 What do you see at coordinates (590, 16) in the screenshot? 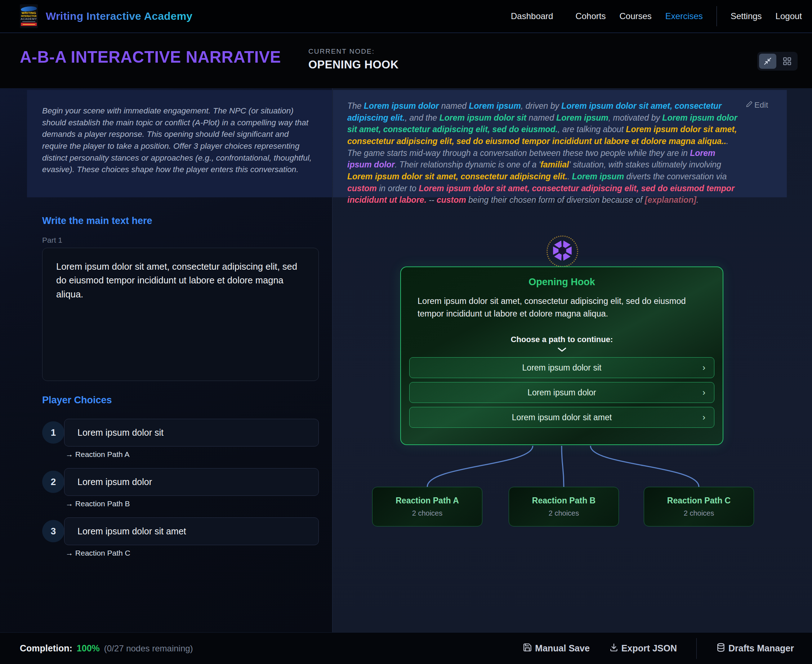
I see `nav-item-cohorts: Cohorts` at bounding box center [590, 16].